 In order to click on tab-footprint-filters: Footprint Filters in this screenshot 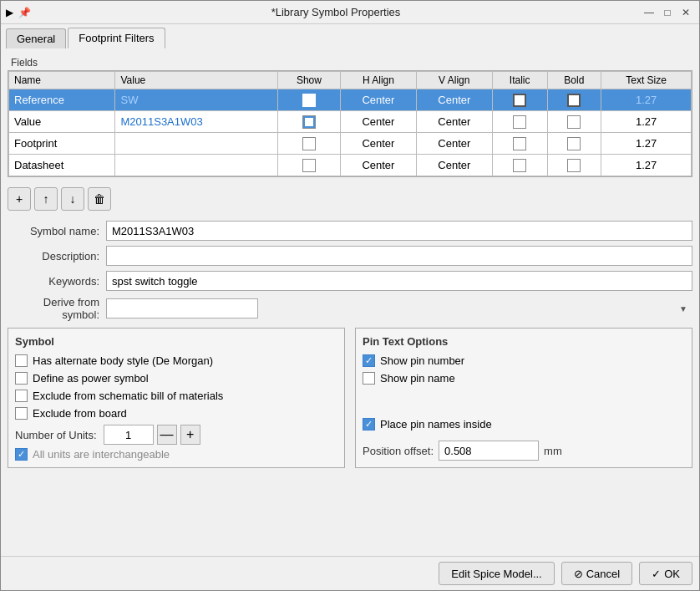, I will do `click(116, 38)`.